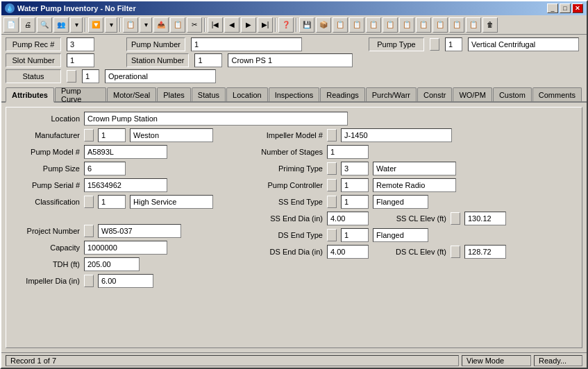 The height and width of the screenshot is (369, 588). I want to click on classification-code-input, so click(112, 202).